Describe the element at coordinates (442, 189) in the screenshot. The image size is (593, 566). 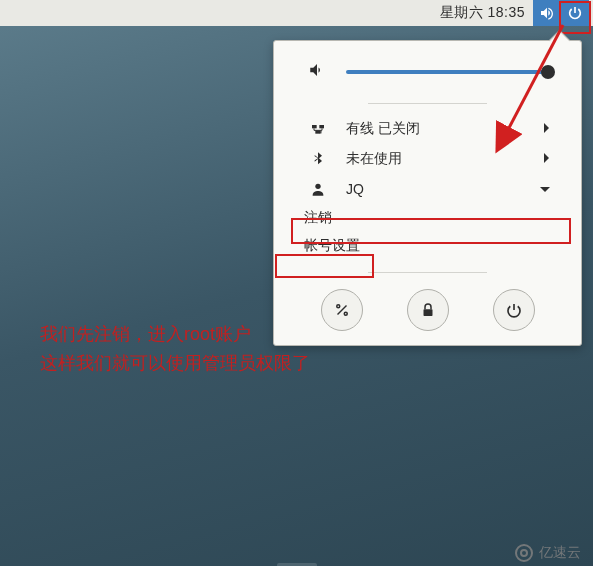
I see `menu-item-label: JQ` at that location.